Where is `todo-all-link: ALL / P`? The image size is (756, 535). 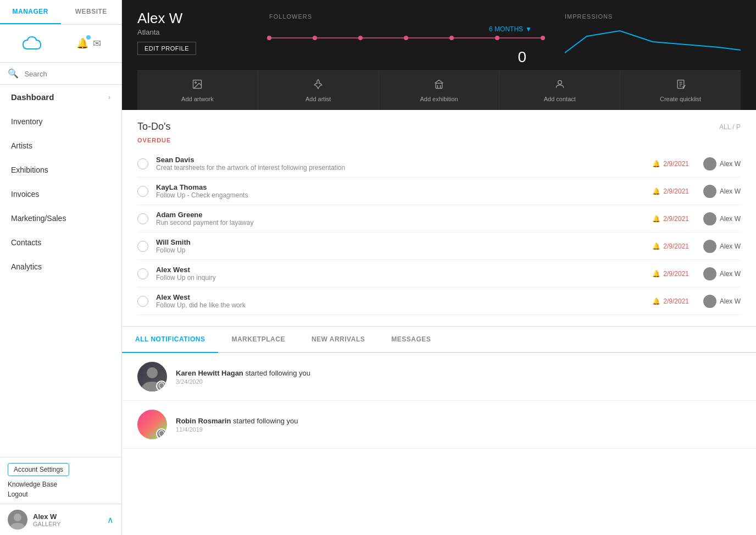
todo-all-link: ALL / P is located at coordinates (730, 127).